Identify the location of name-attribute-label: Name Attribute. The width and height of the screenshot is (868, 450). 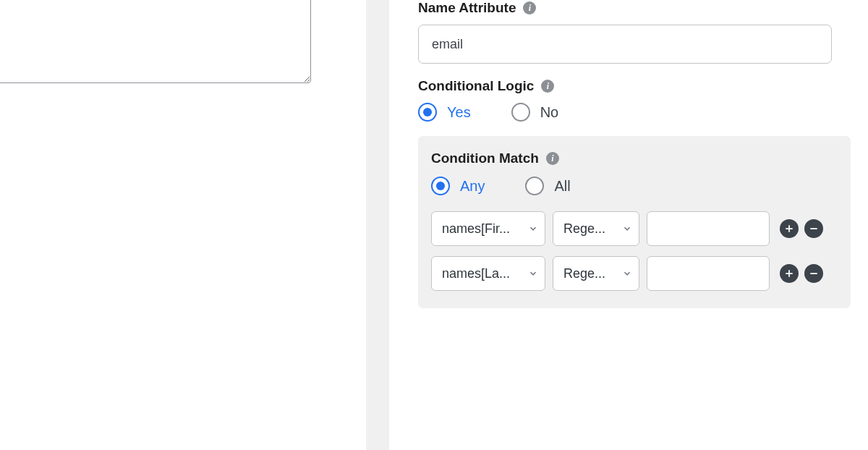
(467, 8).